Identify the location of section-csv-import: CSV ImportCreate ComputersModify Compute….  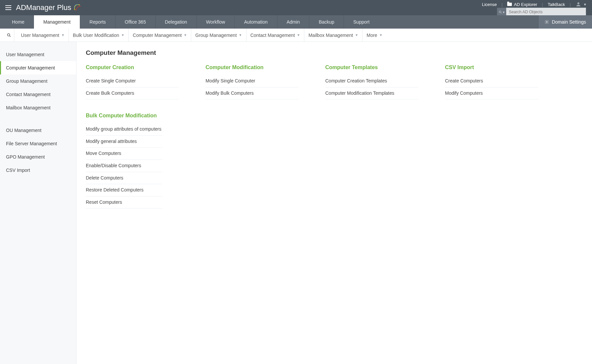
(492, 82).